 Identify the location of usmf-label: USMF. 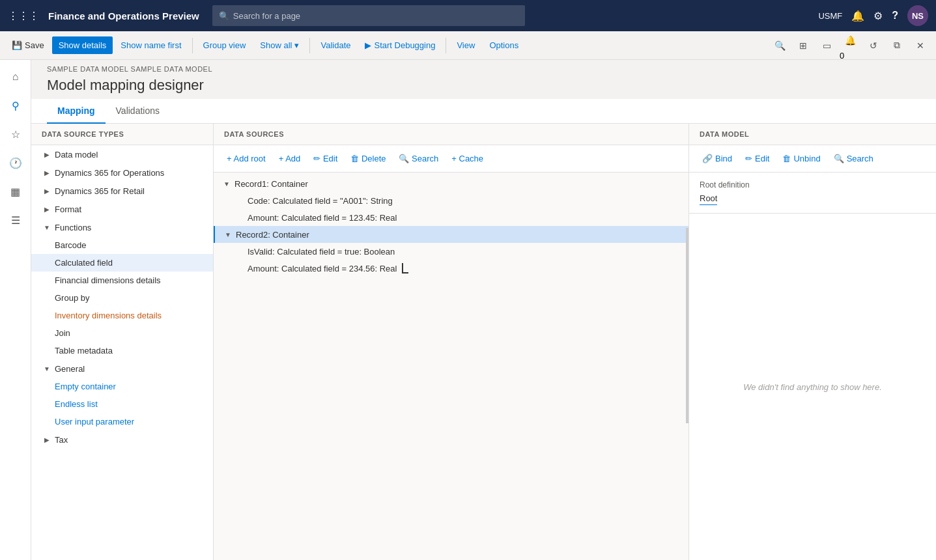
(830, 16).